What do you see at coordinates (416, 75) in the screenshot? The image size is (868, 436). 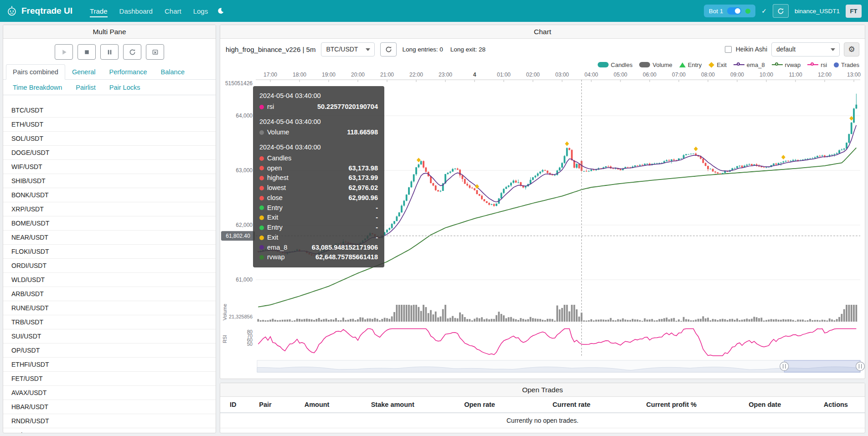 I see `time-axis-label: 22:00` at bounding box center [416, 75].